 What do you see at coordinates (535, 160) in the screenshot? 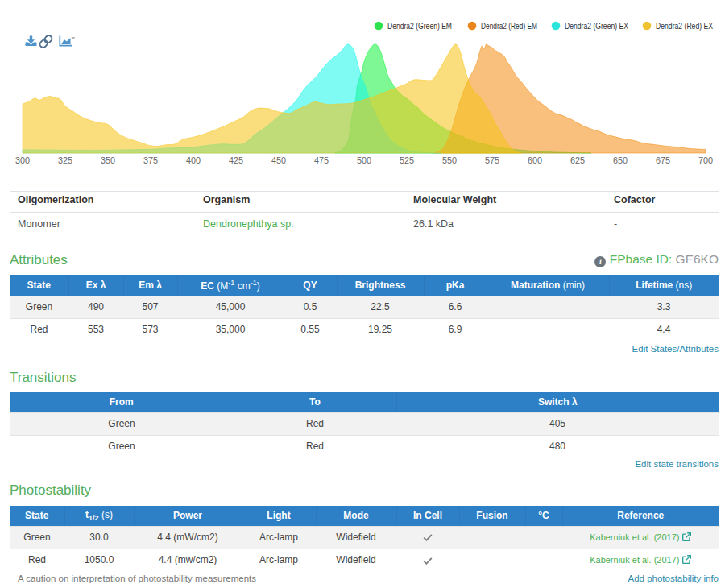
I see `svg-text: 600` at bounding box center [535, 160].